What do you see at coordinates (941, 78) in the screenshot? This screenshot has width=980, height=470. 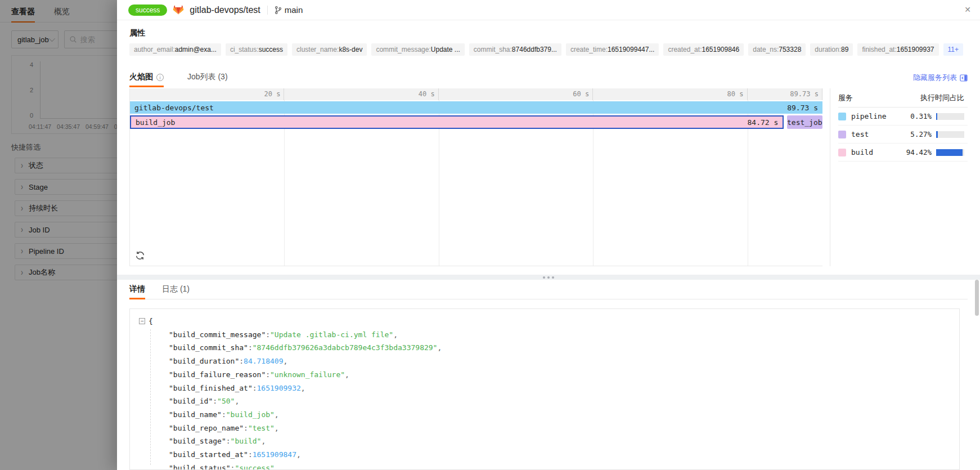 I see `hide-service-list-link: 隐藏服务列表` at bounding box center [941, 78].